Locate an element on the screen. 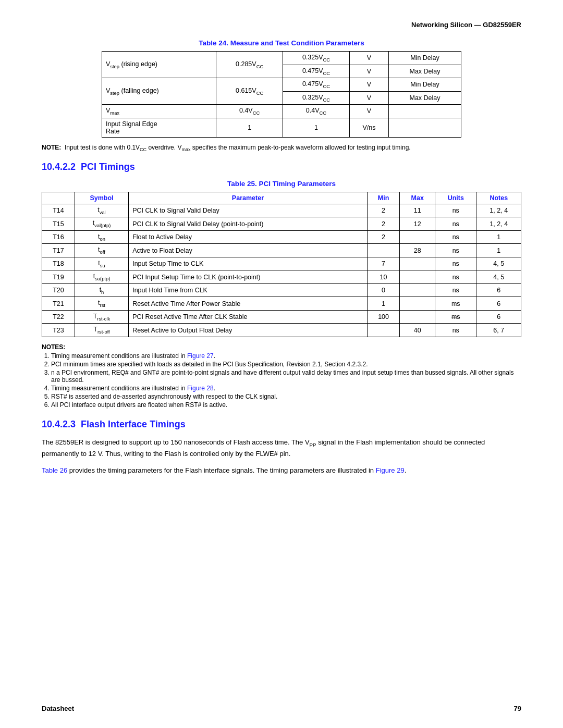  header-right: Networking Silicon — GD82559ER is located at coordinates (282, 25).